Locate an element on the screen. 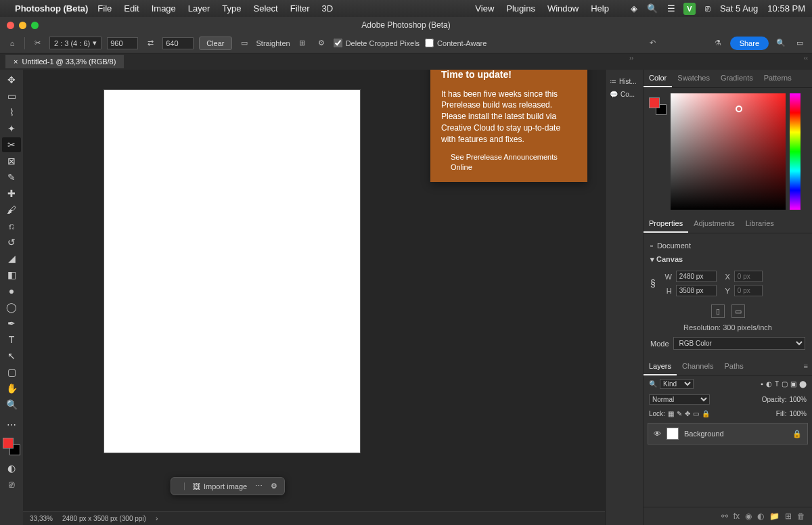 This screenshot has height=525, width=812. zoom-tool-icon: 🔍 is located at coordinates (12, 405).